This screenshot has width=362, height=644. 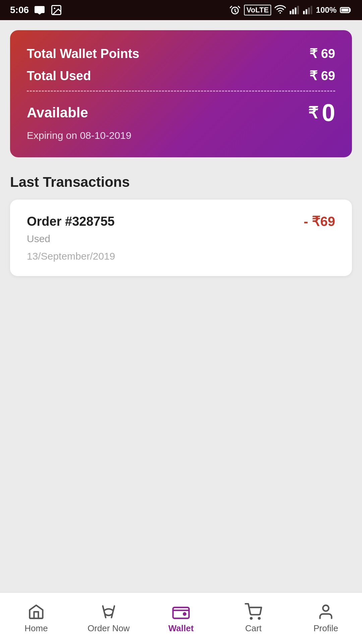 What do you see at coordinates (308, 10) in the screenshot?
I see `signal-icon2` at bounding box center [308, 10].